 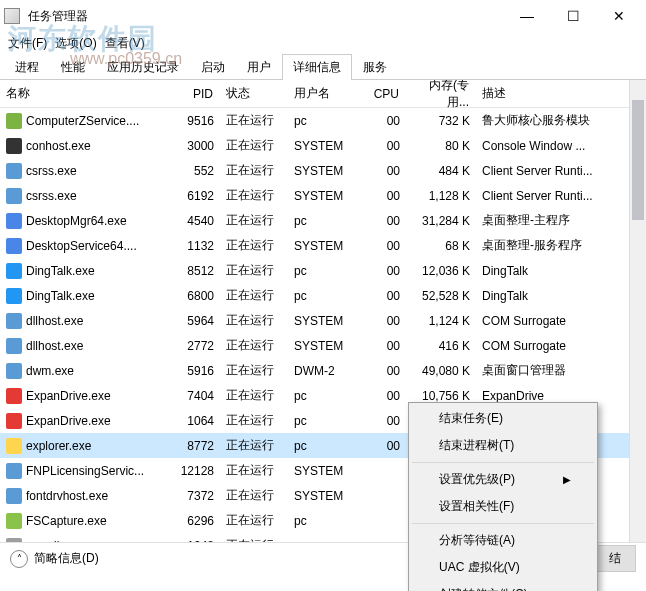 I want to click on process-mem: 732 K, so click(x=441, y=121).